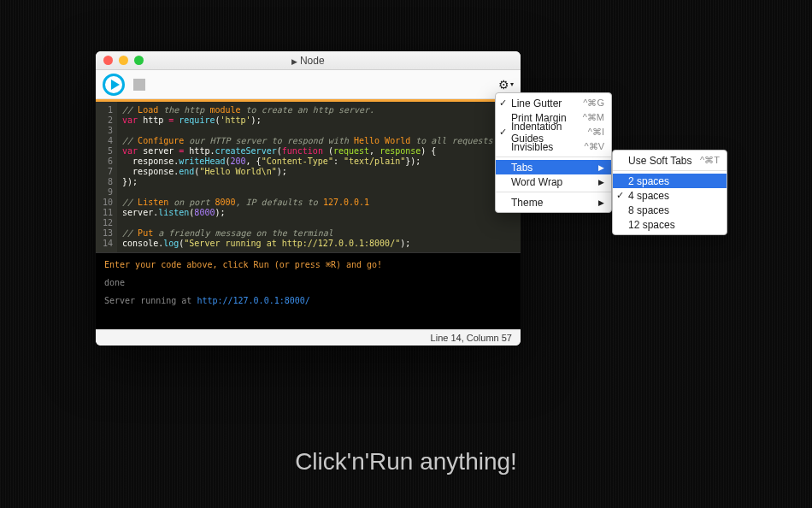 The height and width of the screenshot is (508, 812). What do you see at coordinates (651, 225) in the screenshot?
I see `menu-item-label: 12 spaces` at bounding box center [651, 225].